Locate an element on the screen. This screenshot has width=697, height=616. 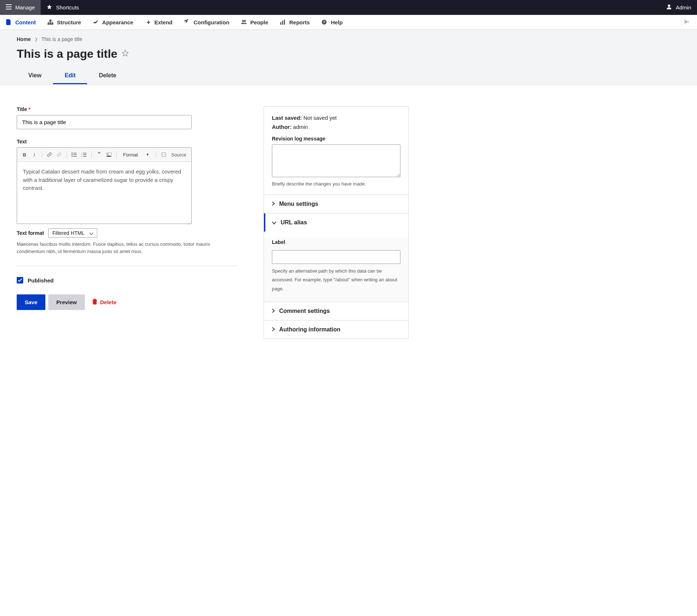
toolbar-left: Manage Shortcuts is located at coordinates (42, 7).